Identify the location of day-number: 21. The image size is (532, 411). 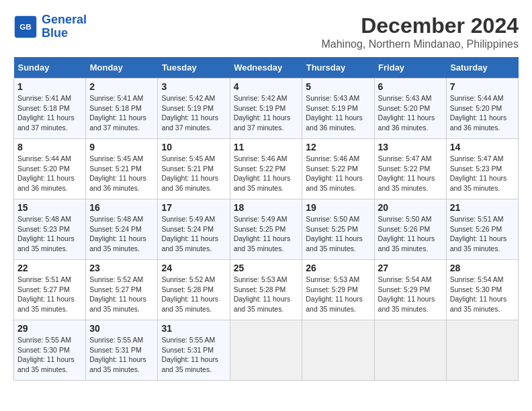
(482, 208).